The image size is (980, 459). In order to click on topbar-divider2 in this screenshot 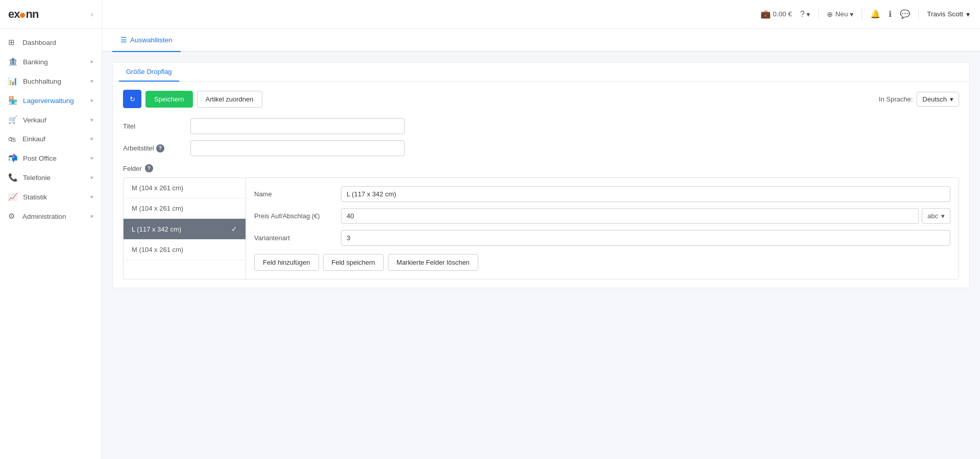, I will do `click(862, 14)`.